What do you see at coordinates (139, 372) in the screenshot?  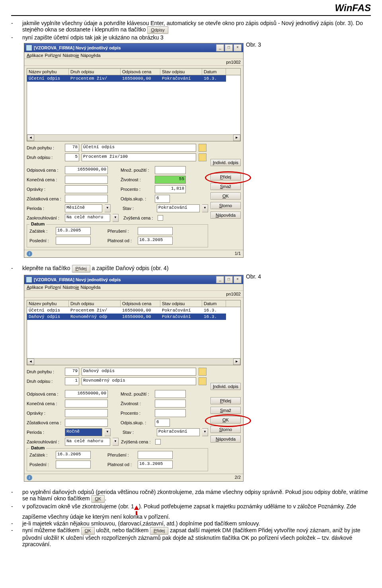 I see `druh-pohybu-name-input: Daňový odpis` at bounding box center [139, 372].